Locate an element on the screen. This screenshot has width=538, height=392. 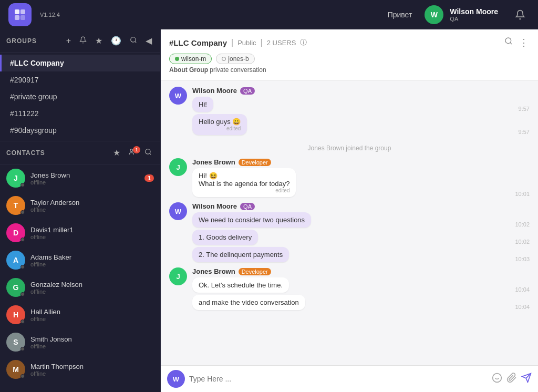
member-pill: wilson-m is located at coordinates (190, 59).